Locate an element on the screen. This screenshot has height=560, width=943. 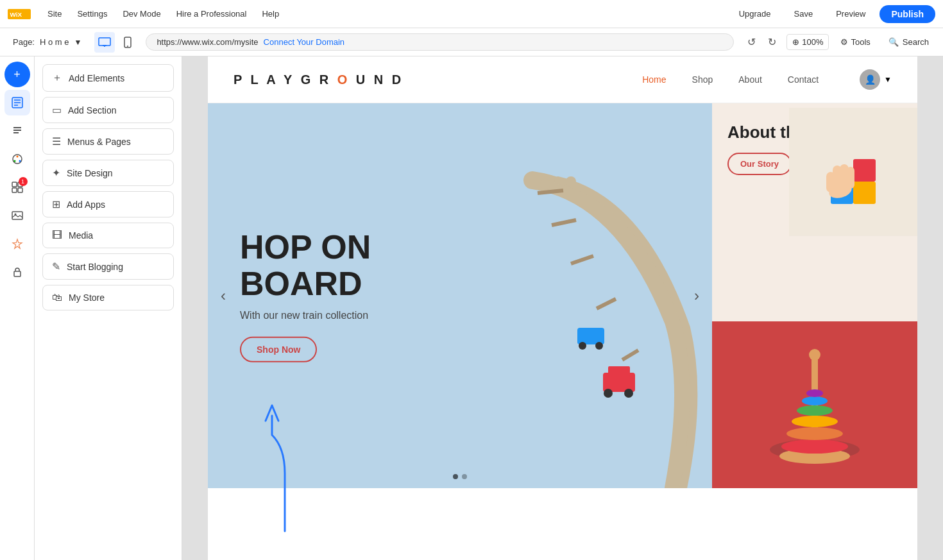
hero-subtitle: With our new train collection is located at coordinates (305, 316).